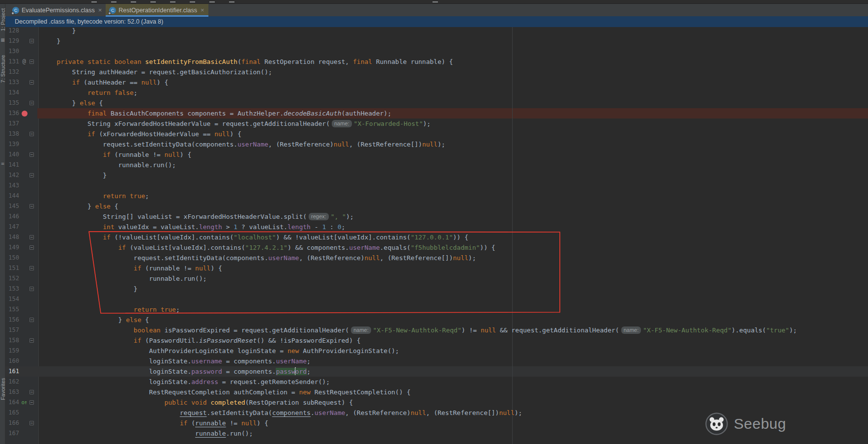  What do you see at coordinates (101, 62) in the screenshot?
I see `code-token: private static boolean` at bounding box center [101, 62].